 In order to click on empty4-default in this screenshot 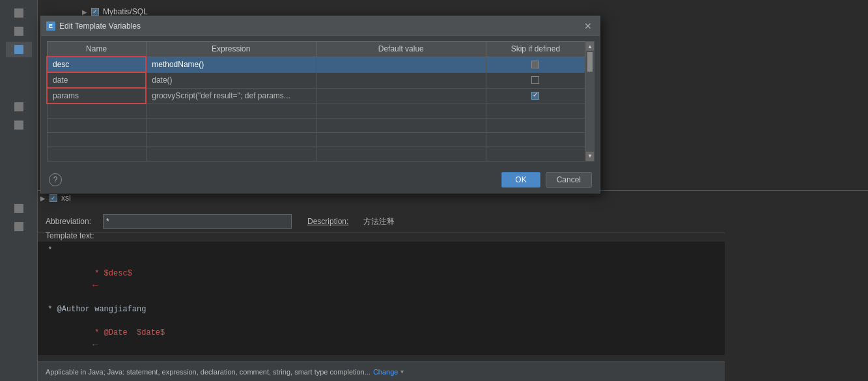, I will do `click(401, 154)`.